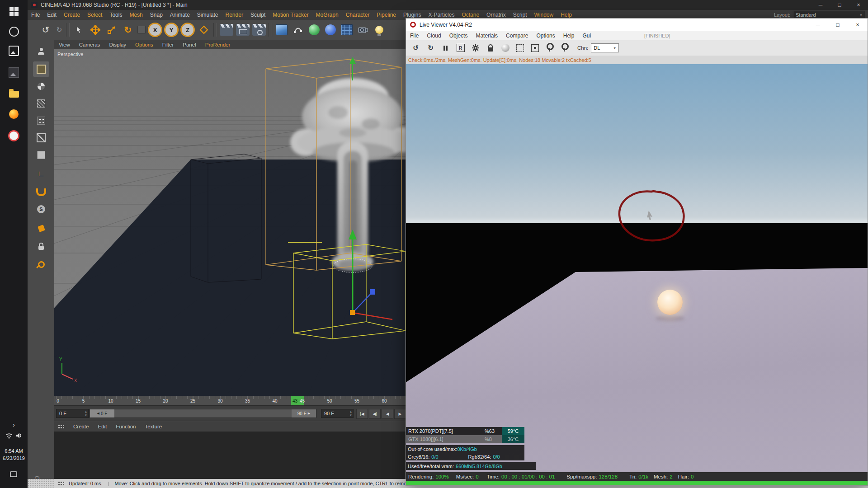 The height and width of the screenshot is (488, 868). Describe the element at coordinates (412, 15) in the screenshot. I see `menu-plugins: Plugins` at that location.